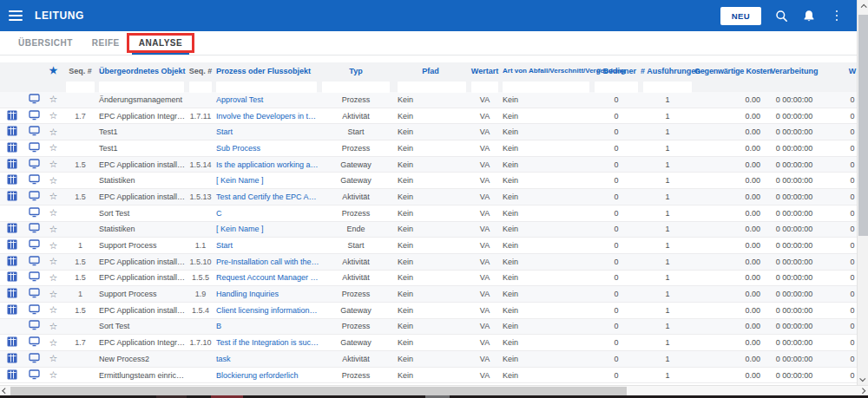 The image size is (868, 398). Describe the element at coordinates (356, 69) in the screenshot. I see `header-typ: Typ` at that location.